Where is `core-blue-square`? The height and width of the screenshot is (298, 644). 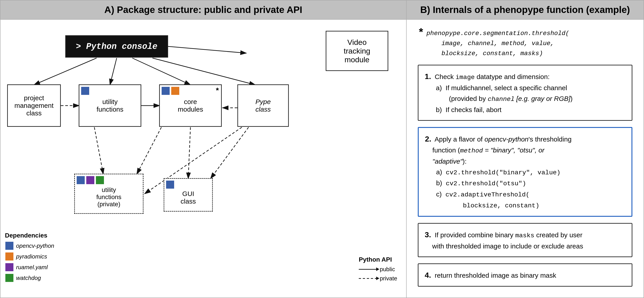
core-blue-square is located at coordinates (166, 91).